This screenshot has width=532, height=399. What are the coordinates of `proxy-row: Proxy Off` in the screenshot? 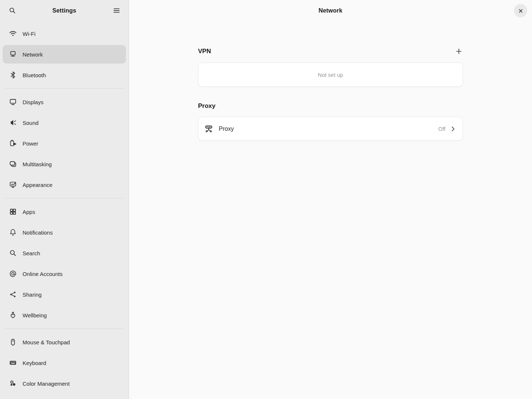 It's located at (330, 129).